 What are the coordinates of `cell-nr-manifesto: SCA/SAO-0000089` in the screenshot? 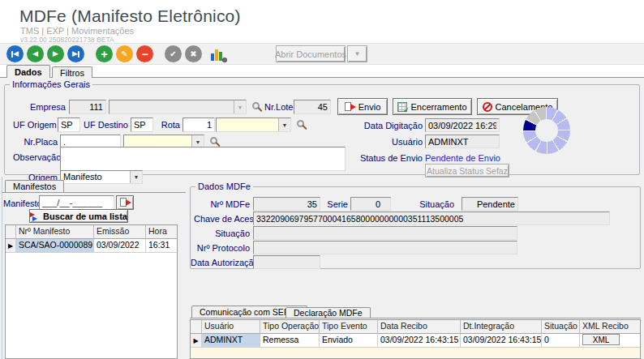 It's located at (55, 246).